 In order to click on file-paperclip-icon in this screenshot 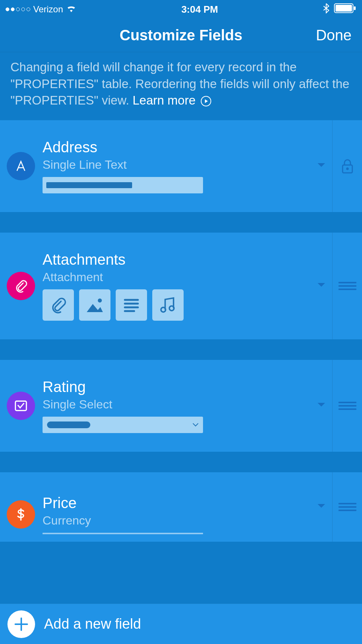, I will do `click(58, 305)`.